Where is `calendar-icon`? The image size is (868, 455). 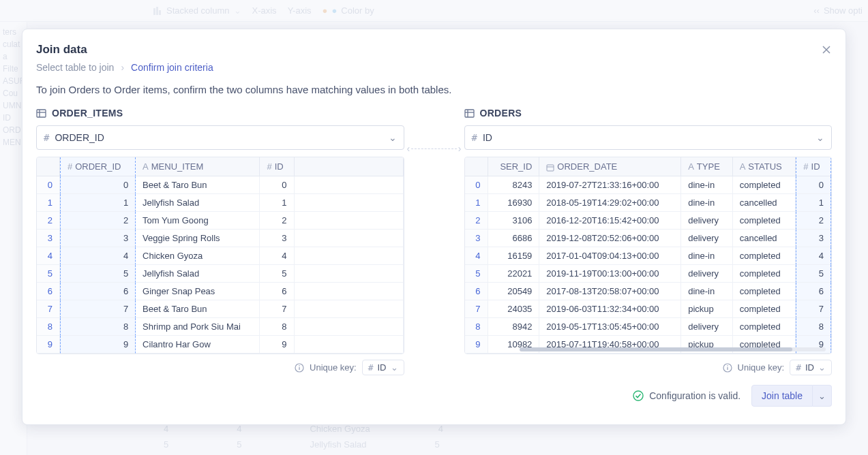 calendar-icon is located at coordinates (550, 168).